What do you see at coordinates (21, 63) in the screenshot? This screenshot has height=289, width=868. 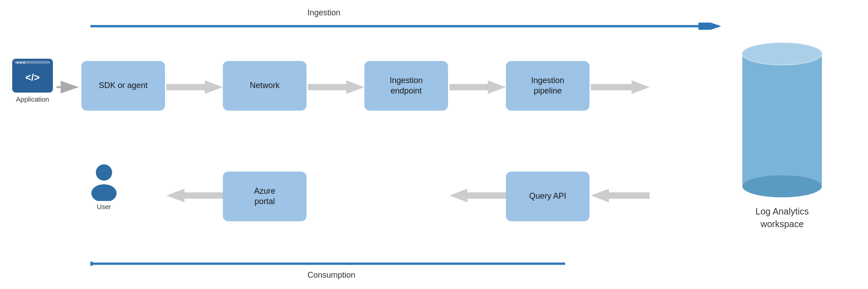 I see `dot2` at bounding box center [21, 63].